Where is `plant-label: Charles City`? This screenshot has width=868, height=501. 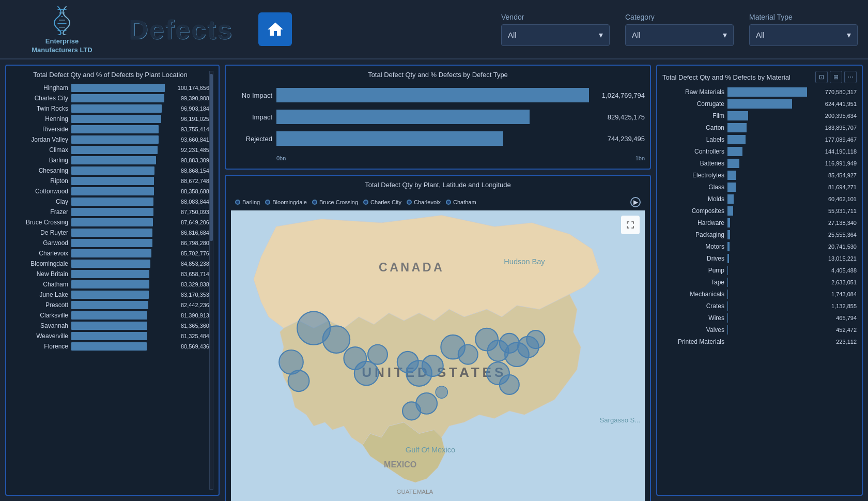 plant-label: Charles City is located at coordinates (40, 98).